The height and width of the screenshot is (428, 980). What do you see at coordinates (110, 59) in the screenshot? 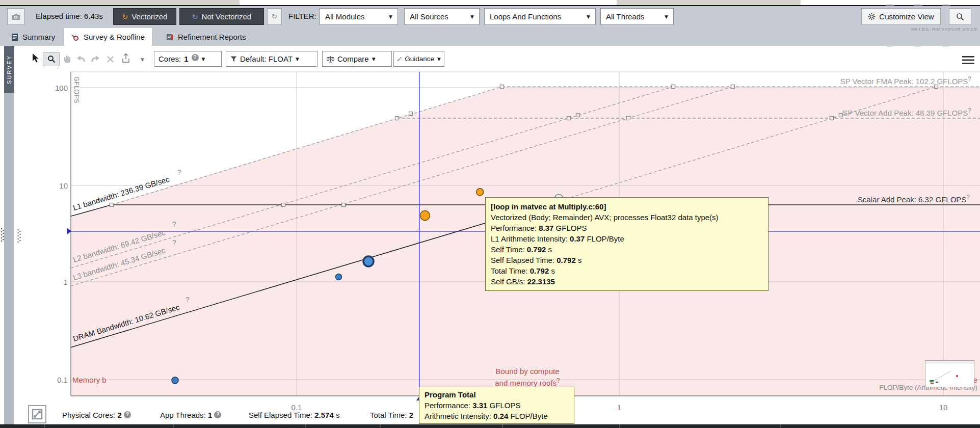
I see `cancel-icon` at bounding box center [110, 59].